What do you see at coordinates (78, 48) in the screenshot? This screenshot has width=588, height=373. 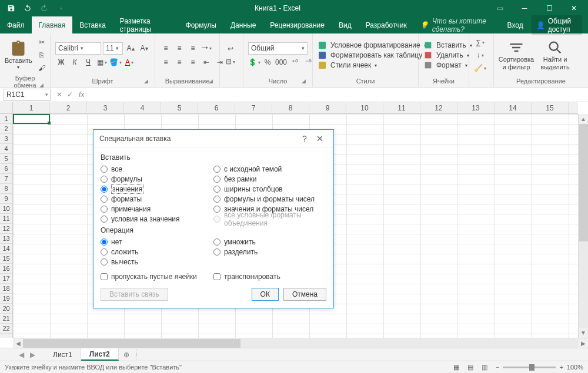 I see `font-family-combo: Calibri▾` at bounding box center [78, 48].